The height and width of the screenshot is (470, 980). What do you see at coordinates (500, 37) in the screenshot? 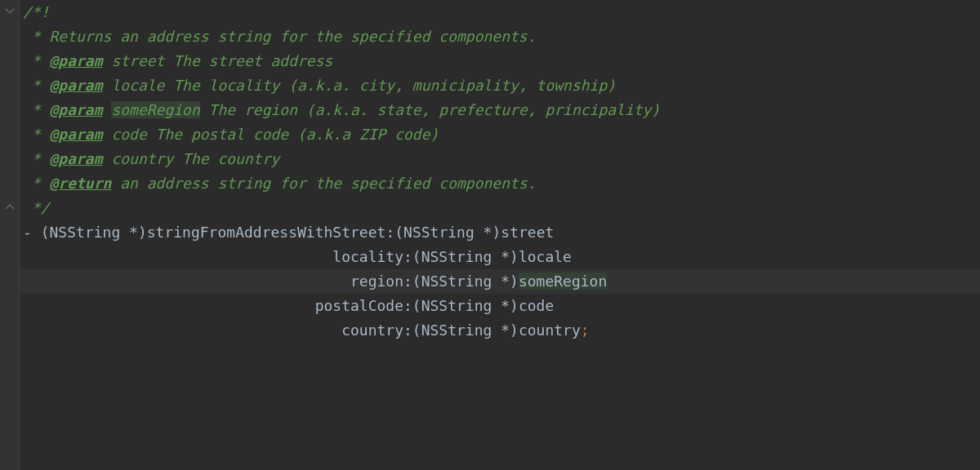
I see `doc-line: * Returns an address string for the spec…` at bounding box center [500, 37].